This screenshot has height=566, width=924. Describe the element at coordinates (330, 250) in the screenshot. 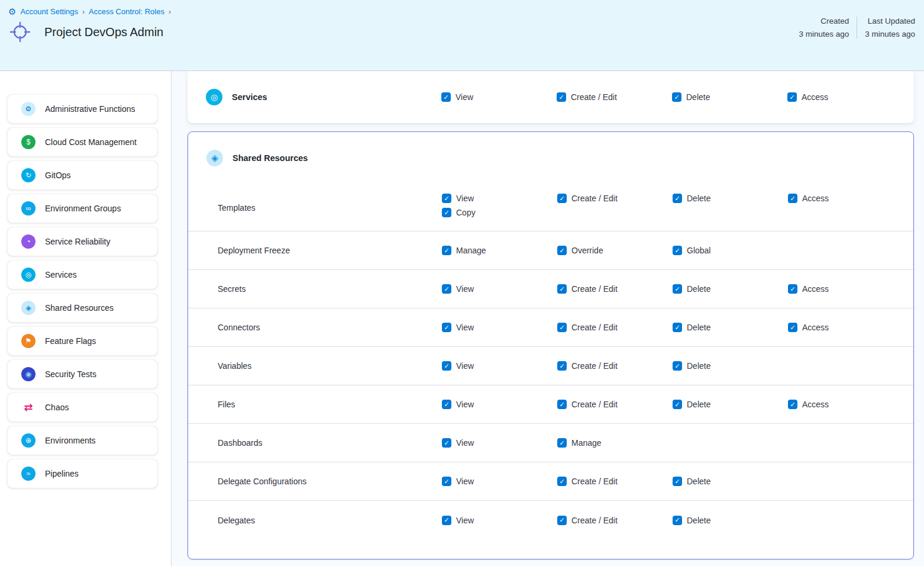

I see `resource-row-label: Deployment Freeze` at that location.